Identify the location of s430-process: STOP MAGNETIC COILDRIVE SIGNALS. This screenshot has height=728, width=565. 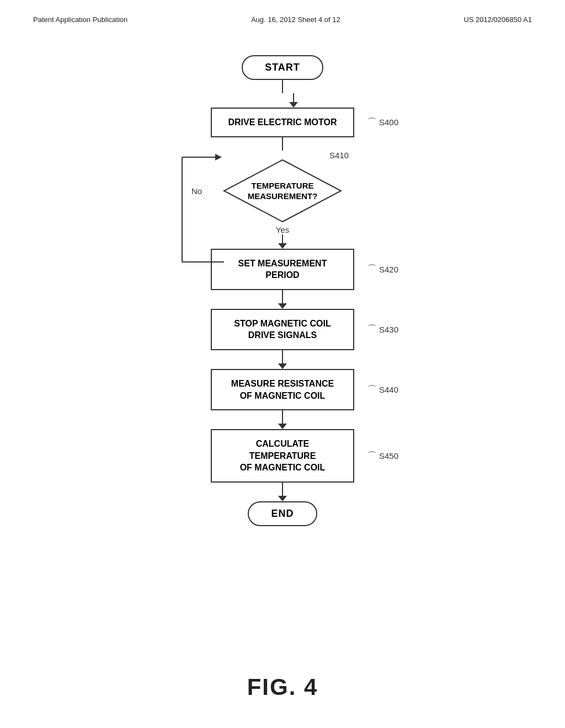
(282, 330).